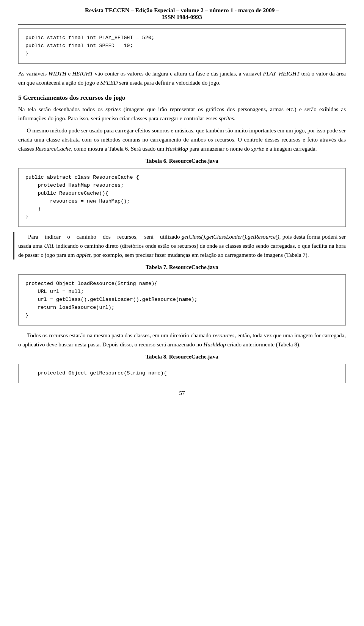 This screenshot has width=364, height=626. What do you see at coordinates (90, 46) in the screenshot?
I see `code-top-line1: public static final int PLAY_HEIGHT = 52…` at bounding box center [90, 46].